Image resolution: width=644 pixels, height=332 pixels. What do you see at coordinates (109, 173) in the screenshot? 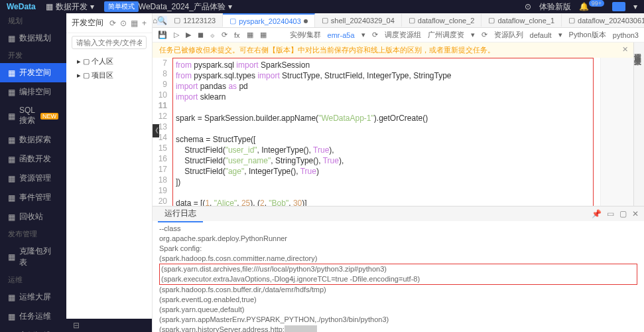
I see `tree-panel: 开发空间 ⟳ ⊙ ▦ + ▸ ▢ 个人区 ▸ ▢ 项目区 ⊟` at bounding box center [109, 173].